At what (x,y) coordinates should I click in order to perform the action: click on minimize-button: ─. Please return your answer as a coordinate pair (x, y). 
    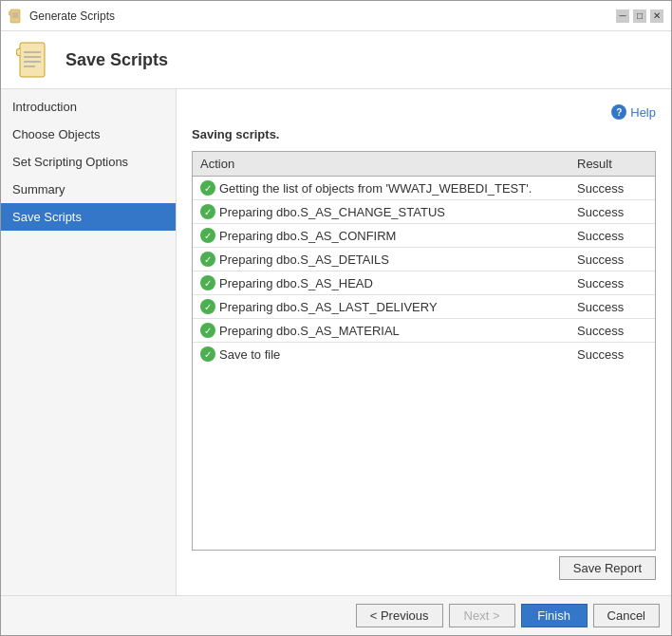
    Looking at the image, I should click on (623, 16).